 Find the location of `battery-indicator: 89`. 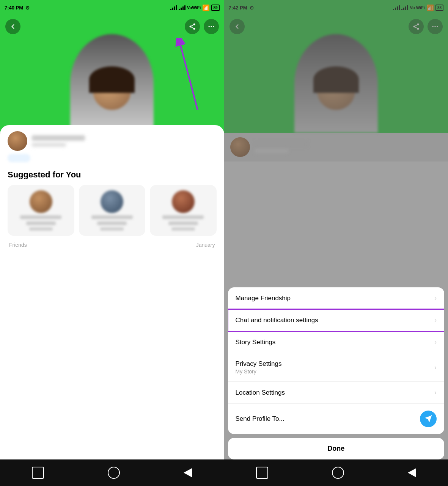

battery-indicator: 89 is located at coordinates (215, 8).